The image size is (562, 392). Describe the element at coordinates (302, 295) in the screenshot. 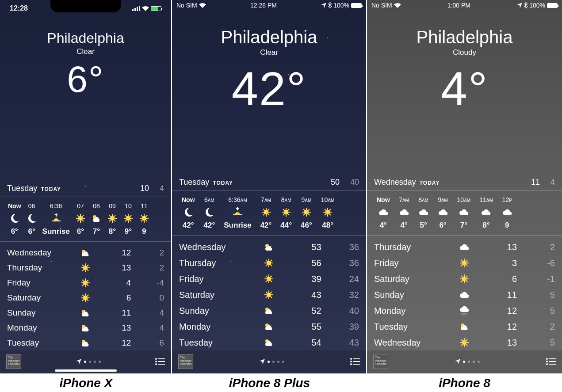

I see `day-high: 43` at that location.